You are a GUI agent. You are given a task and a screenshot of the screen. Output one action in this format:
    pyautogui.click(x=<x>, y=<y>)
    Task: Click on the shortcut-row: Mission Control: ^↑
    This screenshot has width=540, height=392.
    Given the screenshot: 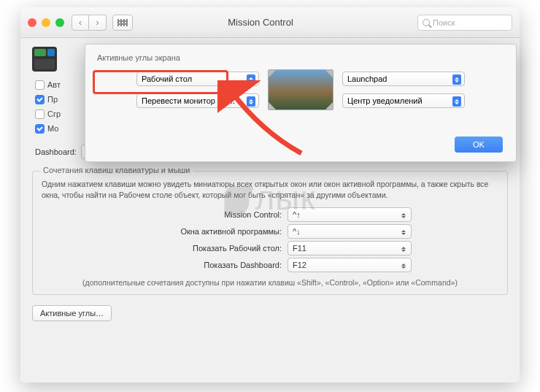 What is the action you would take?
    pyautogui.click(x=270, y=215)
    